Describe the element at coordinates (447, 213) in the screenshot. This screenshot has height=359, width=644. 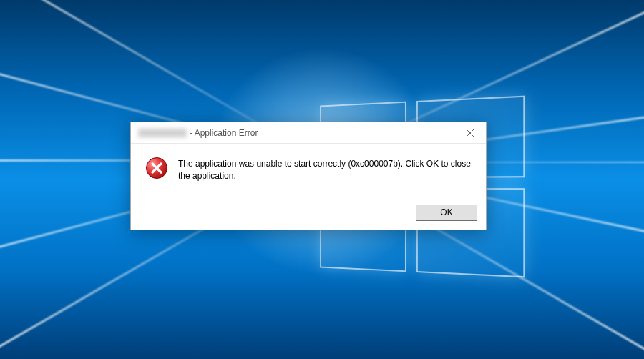
I see `ok-button: OK` at that location.